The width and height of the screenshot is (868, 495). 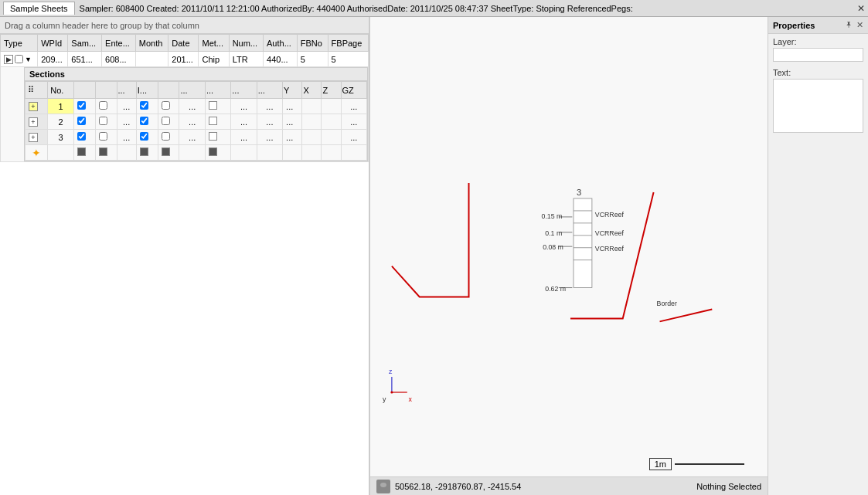 I want to click on sec3-d2: ..., so click(x=244, y=137).